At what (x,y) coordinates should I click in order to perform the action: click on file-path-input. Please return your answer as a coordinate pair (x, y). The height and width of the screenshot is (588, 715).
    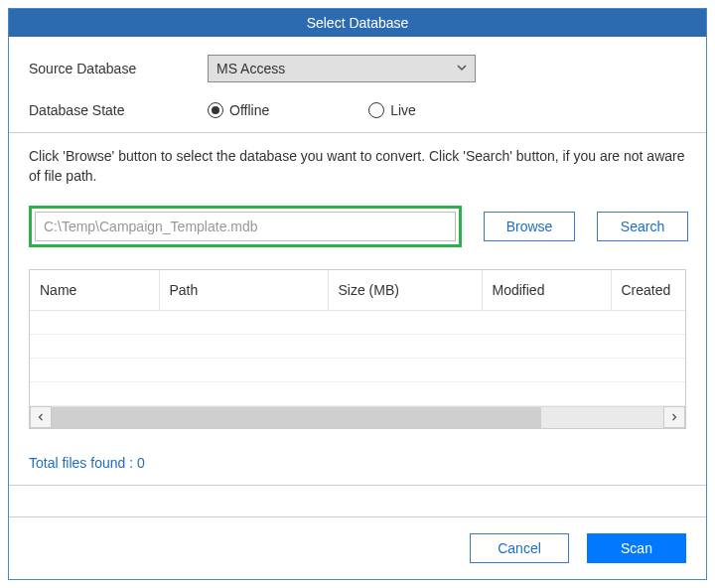
    Looking at the image, I should click on (245, 226).